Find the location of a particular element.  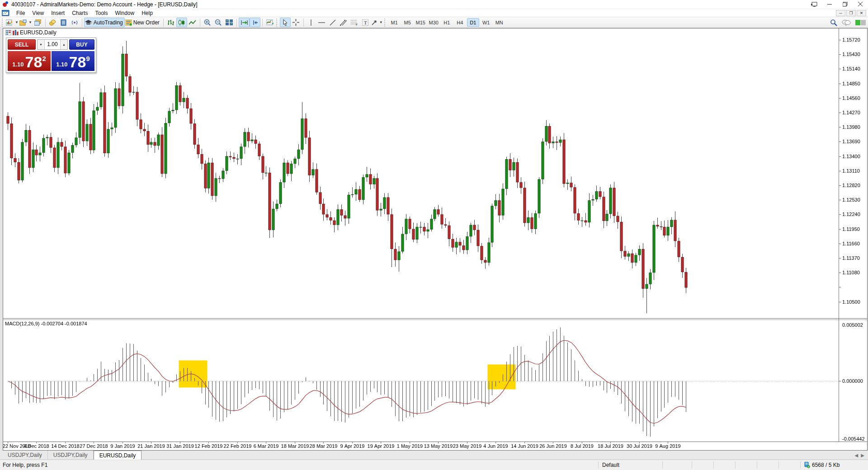

menu-item-tools: Tools is located at coordinates (102, 13).